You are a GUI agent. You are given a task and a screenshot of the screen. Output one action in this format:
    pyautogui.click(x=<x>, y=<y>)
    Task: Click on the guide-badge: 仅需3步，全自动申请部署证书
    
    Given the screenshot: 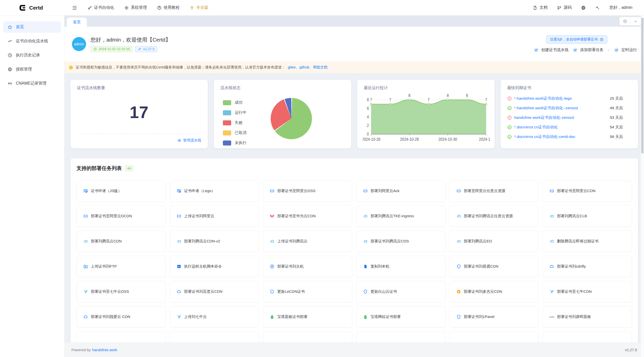 What is the action you would take?
    pyautogui.click(x=577, y=40)
    